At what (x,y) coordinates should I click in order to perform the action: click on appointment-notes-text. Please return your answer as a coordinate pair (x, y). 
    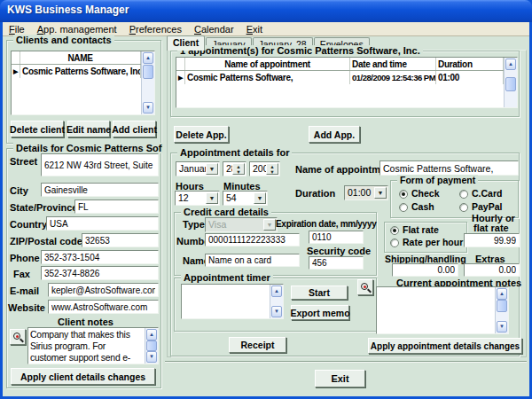
    Looking at the image, I should click on (436, 310).